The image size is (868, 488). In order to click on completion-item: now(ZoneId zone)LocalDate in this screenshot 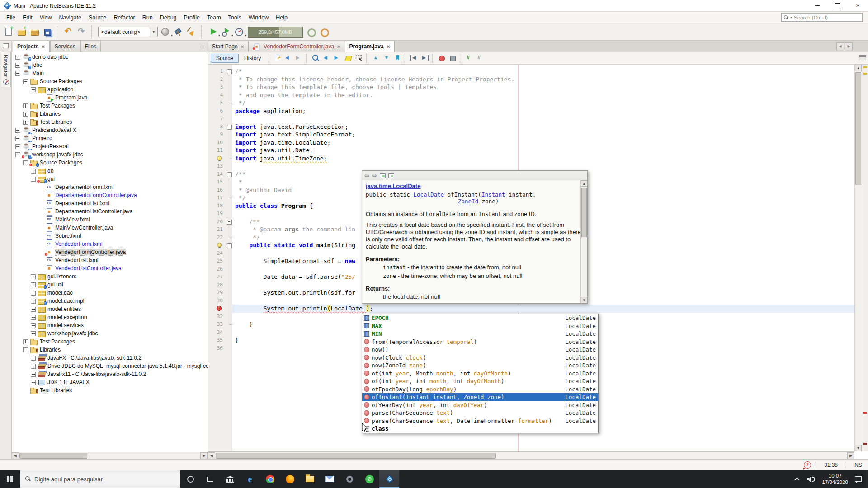, I will do `click(480, 366)`.